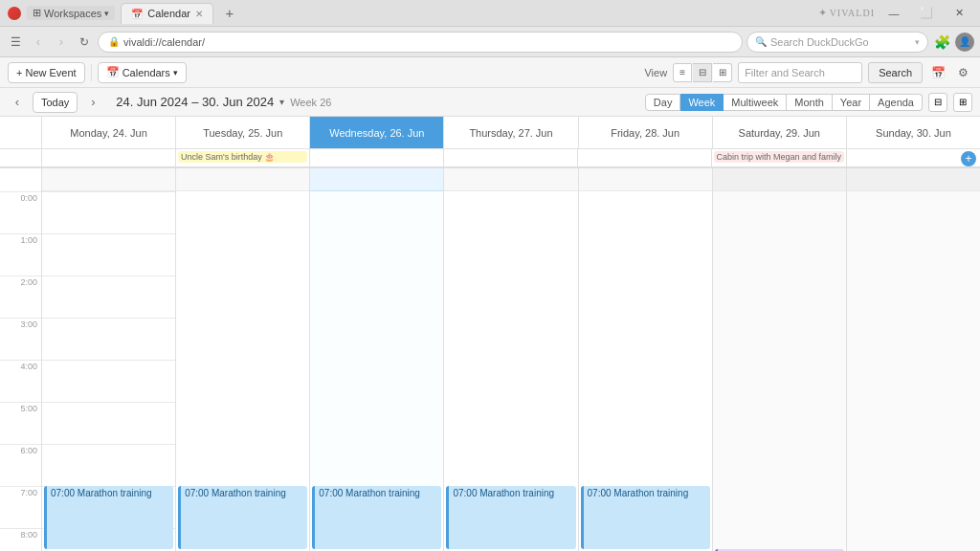 This screenshot has width=980, height=551. Describe the element at coordinates (38, 42) in the screenshot. I see `back-btn: ‹` at that location.